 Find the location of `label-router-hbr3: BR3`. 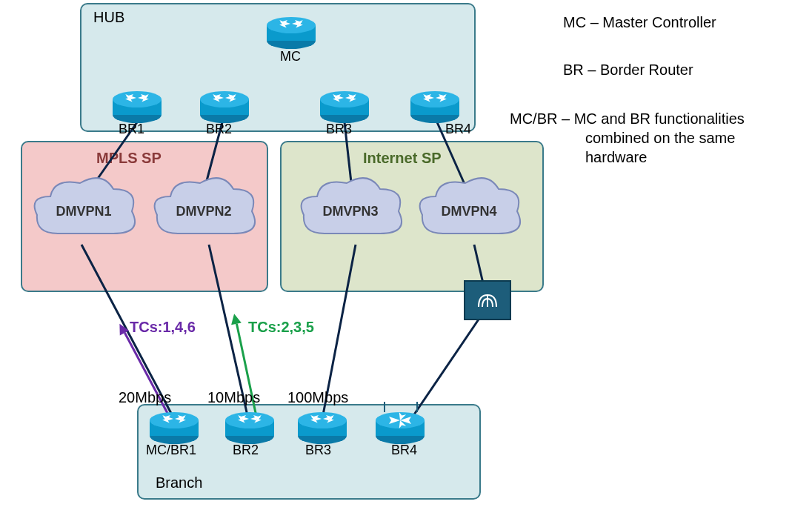

label-router-hbr3: BR3 is located at coordinates (339, 129).